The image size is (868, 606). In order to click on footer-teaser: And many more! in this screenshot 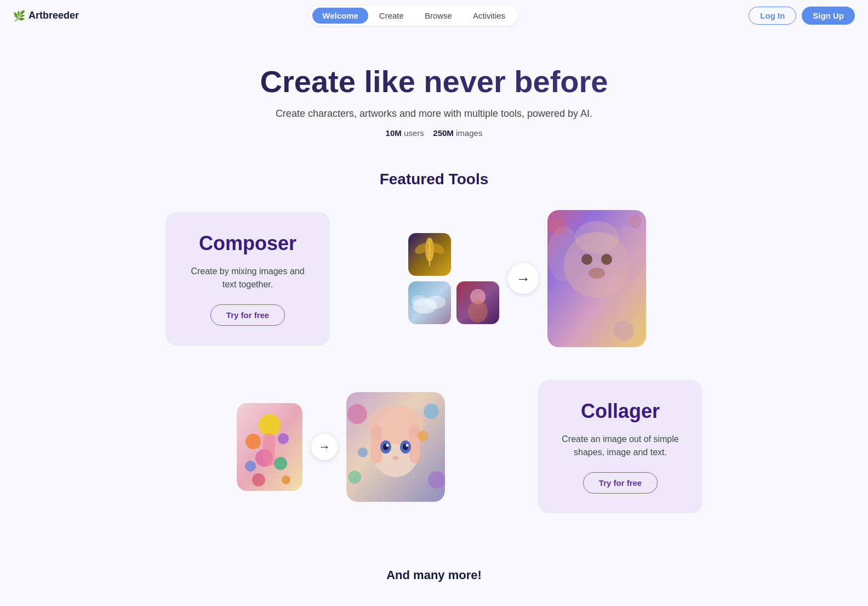, I will do `click(434, 581)`.